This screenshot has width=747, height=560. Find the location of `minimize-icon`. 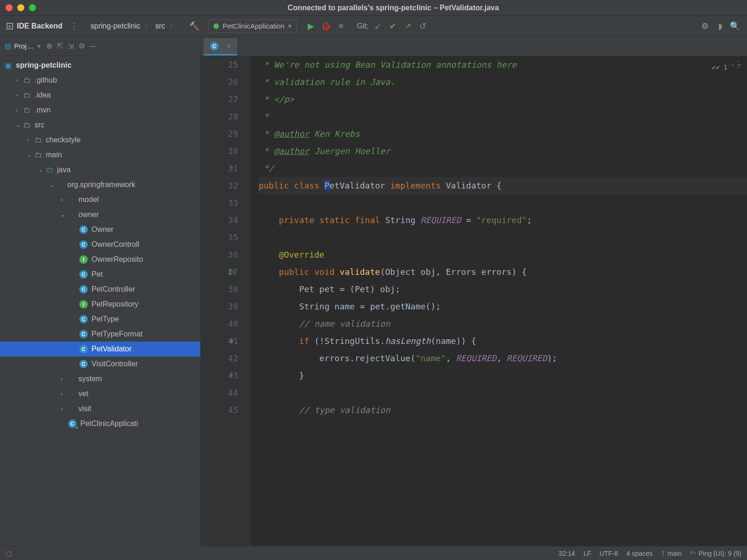

minimize-icon is located at coordinates (21, 7).